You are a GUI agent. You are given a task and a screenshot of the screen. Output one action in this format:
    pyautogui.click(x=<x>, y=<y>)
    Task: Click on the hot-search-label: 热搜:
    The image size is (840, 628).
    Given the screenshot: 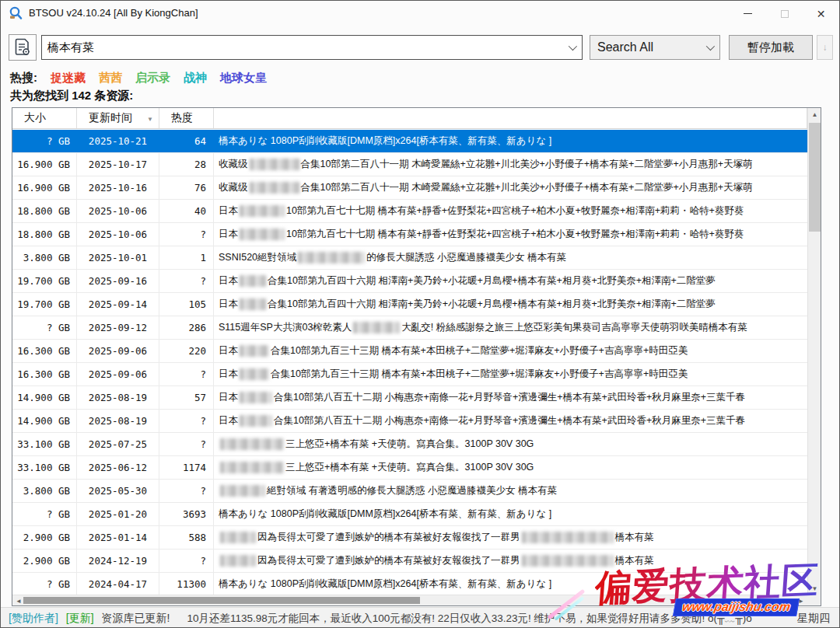 What is the action you would take?
    pyautogui.click(x=23, y=78)
    